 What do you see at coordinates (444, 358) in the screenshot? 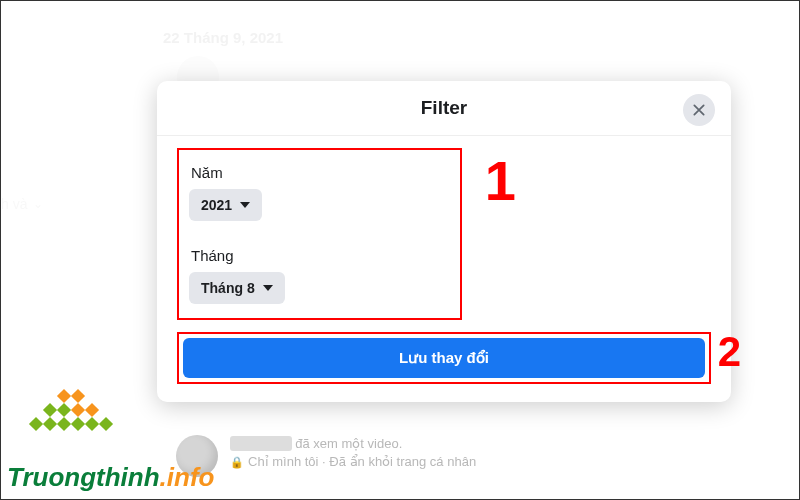
I see `save-button: Lưu thay đổi` at bounding box center [444, 358].